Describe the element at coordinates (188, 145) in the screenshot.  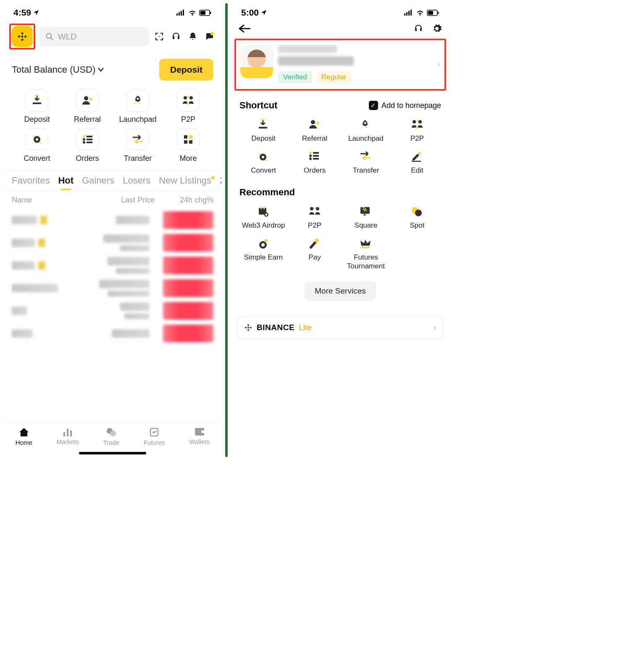
I see `shortcut-more: More` at that location.